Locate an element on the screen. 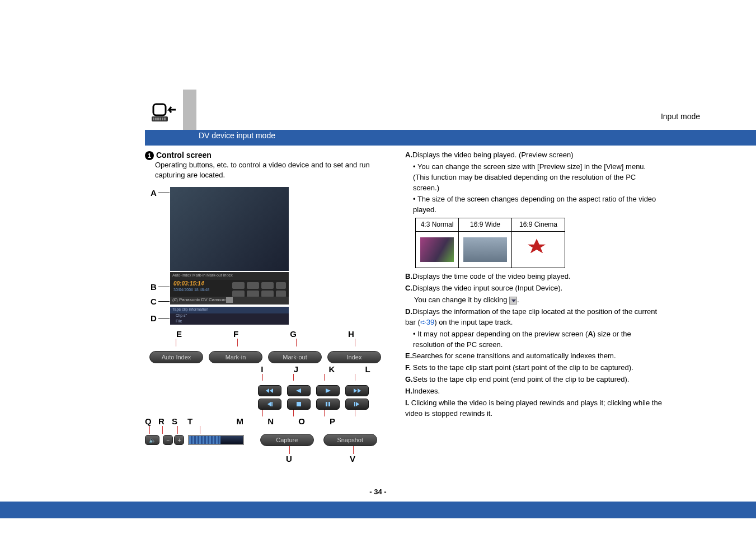  label-Q: Q is located at coordinates (152, 421).